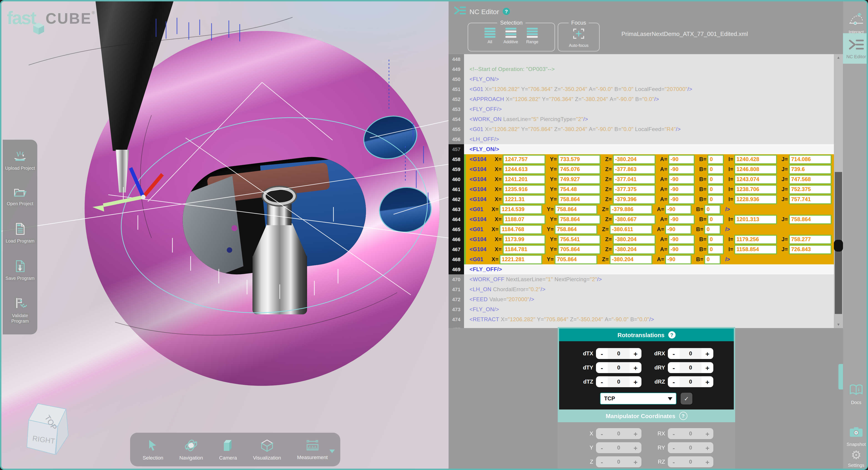  What do you see at coordinates (20, 270) in the screenshot?
I see `sidebar-item-save-program: Save Program` at bounding box center [20, 270].